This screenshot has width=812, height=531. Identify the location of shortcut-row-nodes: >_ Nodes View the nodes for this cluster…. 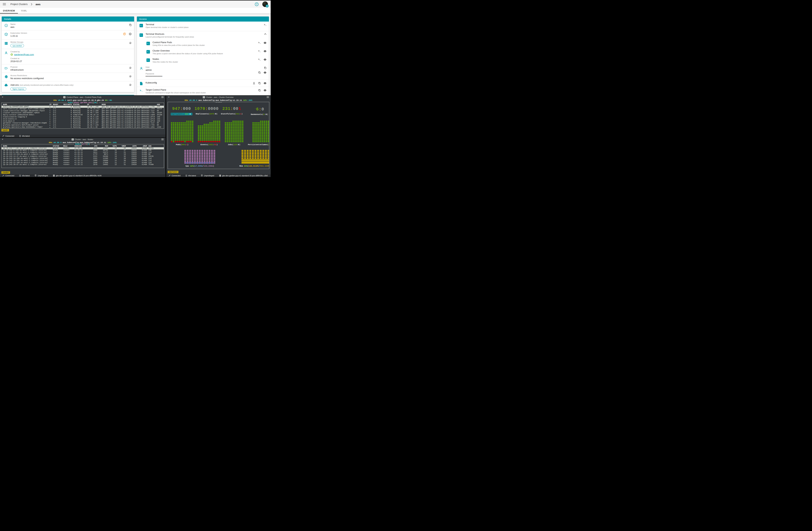
(203, 60).